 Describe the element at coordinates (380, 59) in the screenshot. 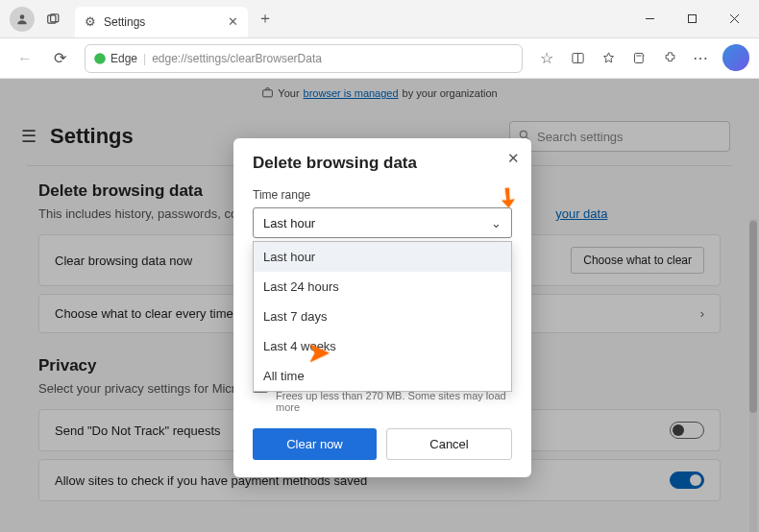

I see `browser-toolbar: ← → ⟳ Edge | edge://settings/clearBrowse…` at that location.